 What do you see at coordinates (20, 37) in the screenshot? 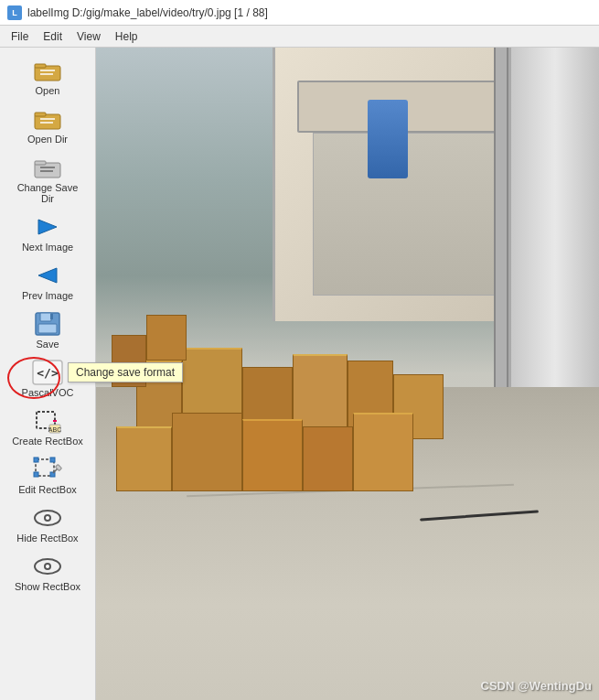
I see `menu-file: File` at bounding box center [20, 37].